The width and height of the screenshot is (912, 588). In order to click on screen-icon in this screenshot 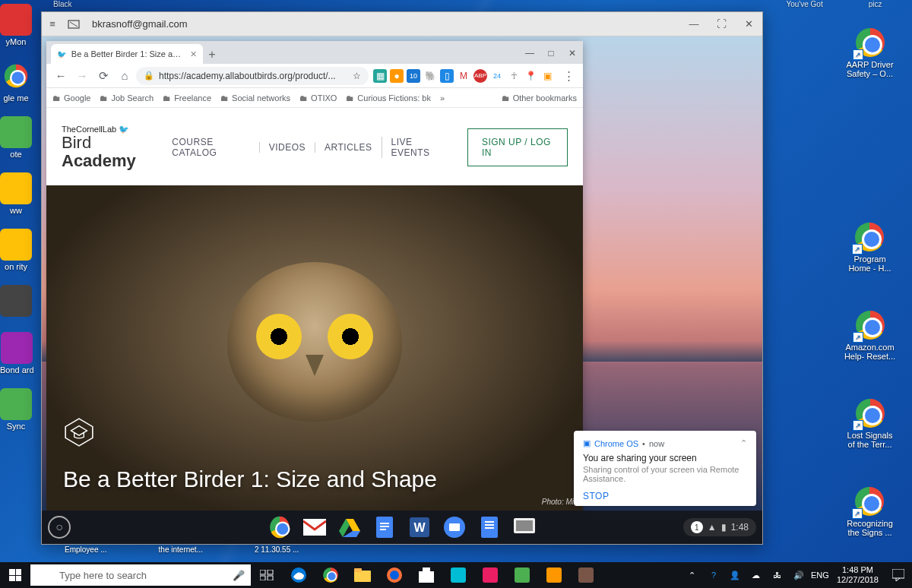, I will do `click(74, 24)`.